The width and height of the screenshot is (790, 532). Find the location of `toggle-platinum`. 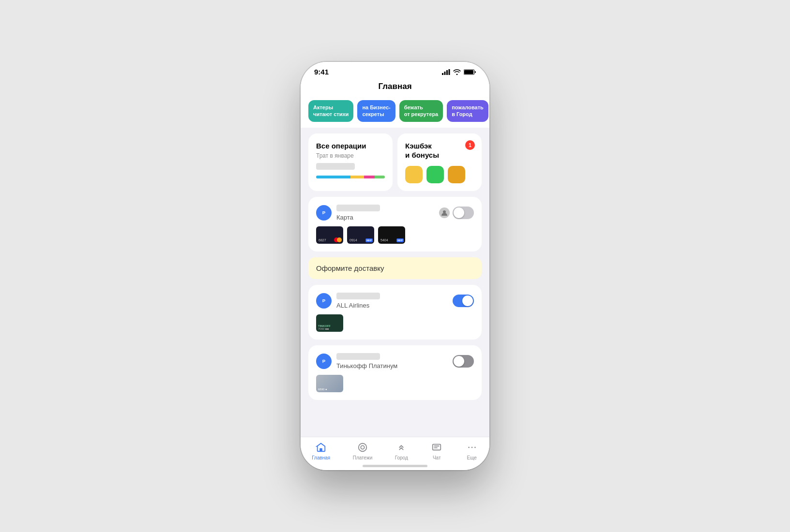

toggle-platinum is located at coordinates (463, 361).